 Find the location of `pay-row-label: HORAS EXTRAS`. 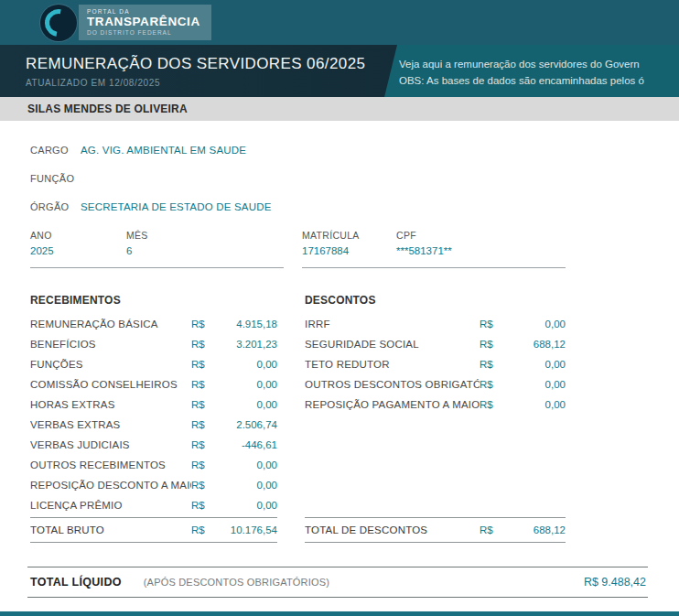

pay-row-label: HORAS EXTRAS is located at coordinates (111, 405).